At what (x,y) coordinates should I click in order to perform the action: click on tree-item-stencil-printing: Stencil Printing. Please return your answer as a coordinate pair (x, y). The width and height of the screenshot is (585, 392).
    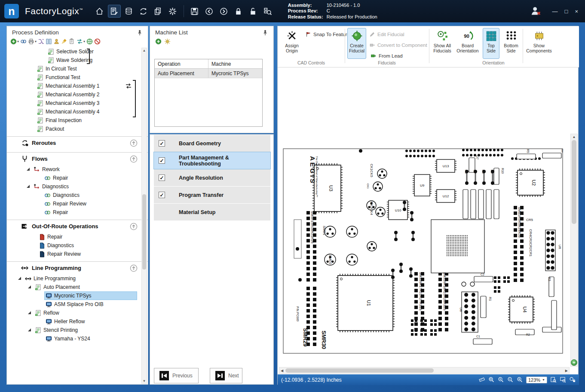
    Looking at the image, I should click on (77, 330).